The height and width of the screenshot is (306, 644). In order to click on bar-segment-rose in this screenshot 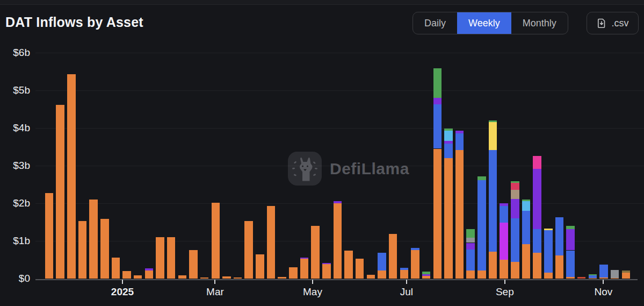, I will do `click(515, 186)`.